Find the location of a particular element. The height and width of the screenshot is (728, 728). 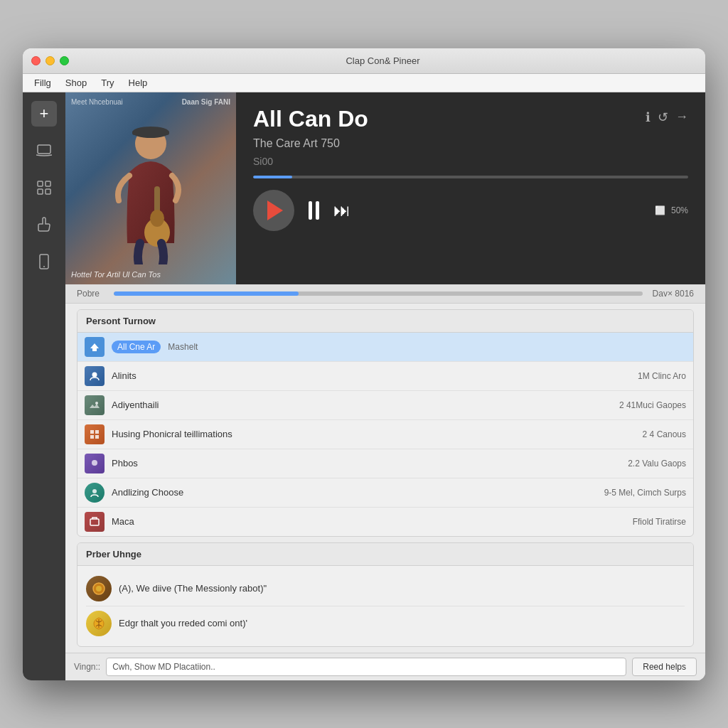

track-title: All Can Do is located at coordinates (311, 119).